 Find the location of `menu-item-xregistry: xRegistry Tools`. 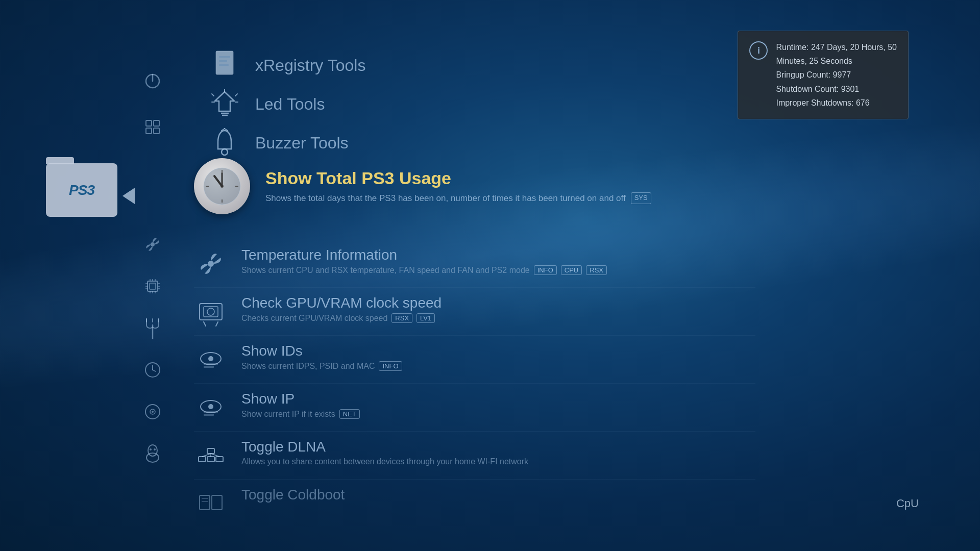

menu-item-xregistry: xRegistry Tools is located at coordinates (287, 65).